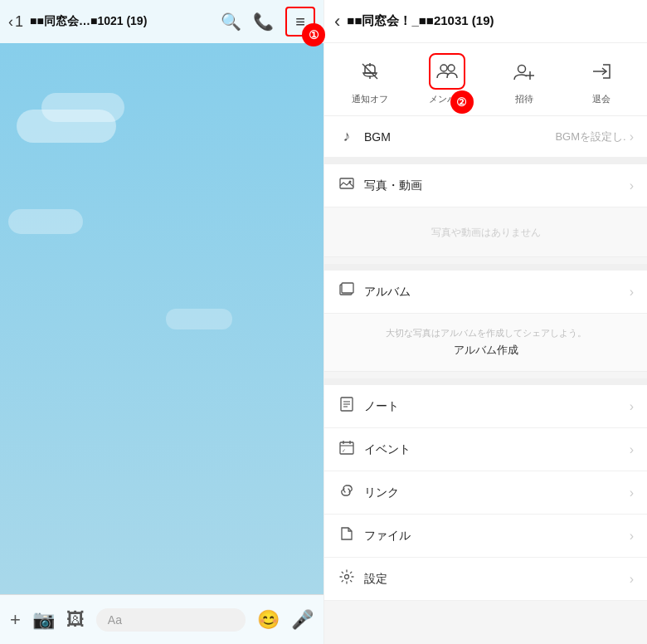 The image size is (647, 644). I want to click on album-sub: 大切な写真はアルバムを作成してシェアしよう。 アルバム作成, so click(486, 343).